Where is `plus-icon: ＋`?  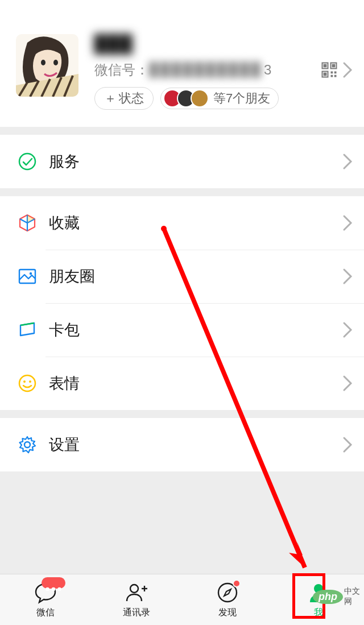 plus-icon: ＋ is located at coordinates (110, 98).